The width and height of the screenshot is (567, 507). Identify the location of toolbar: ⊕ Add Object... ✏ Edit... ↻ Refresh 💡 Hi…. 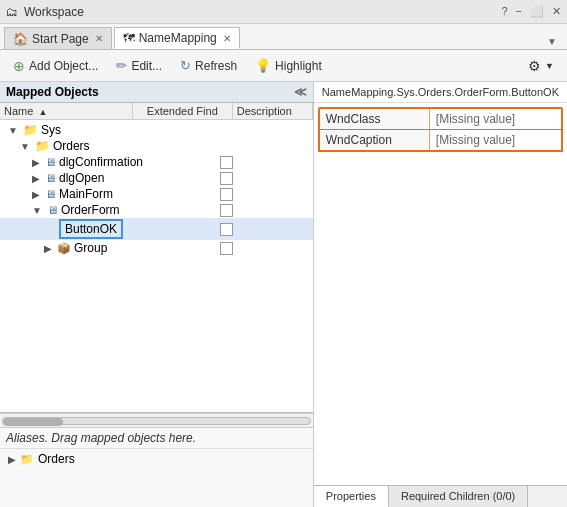
(284, 66).